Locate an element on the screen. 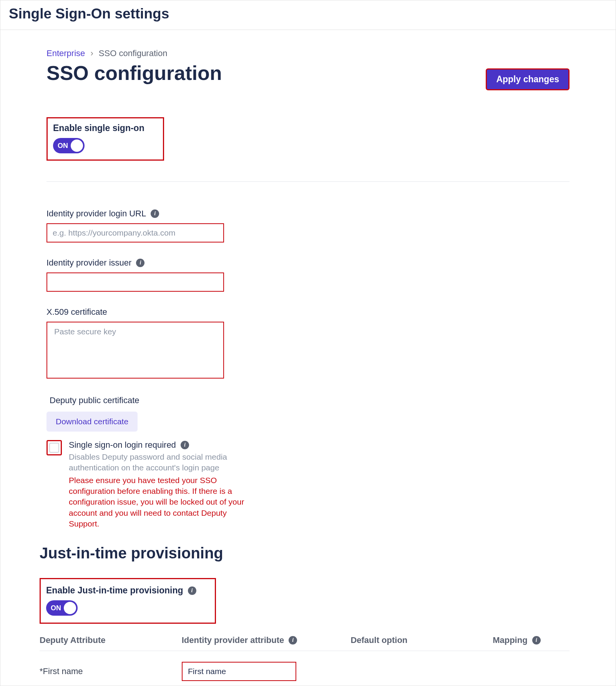 This screenshot has height=686, width=616. deputy-attr-firstname: *First name is located at coordinates (111, 671).